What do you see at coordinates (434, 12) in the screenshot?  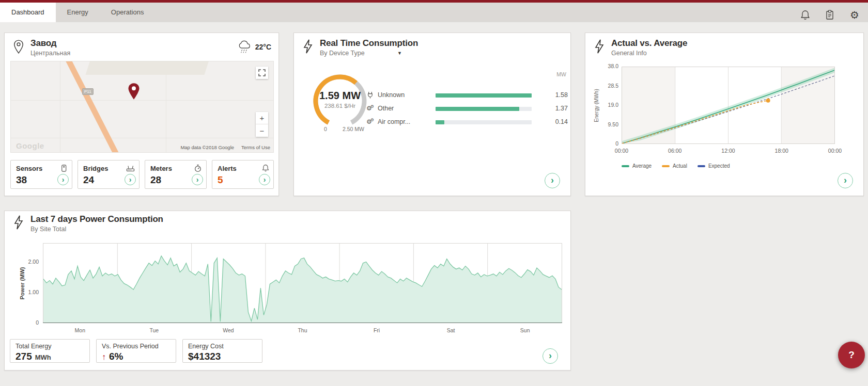 I see `tab-bar: DashboardEnergyOperations` at bounding box center [434, 12].